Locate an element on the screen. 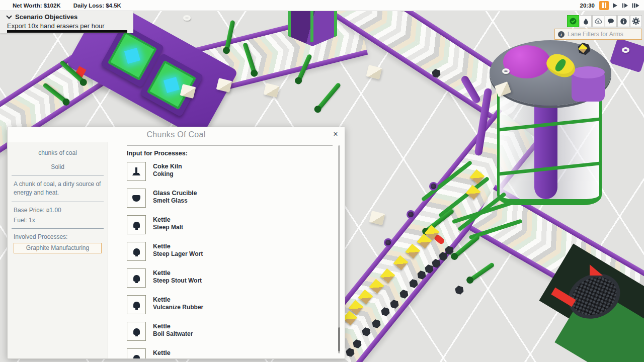  playback-controls: 20:30 is located at coordinates (611, 6).